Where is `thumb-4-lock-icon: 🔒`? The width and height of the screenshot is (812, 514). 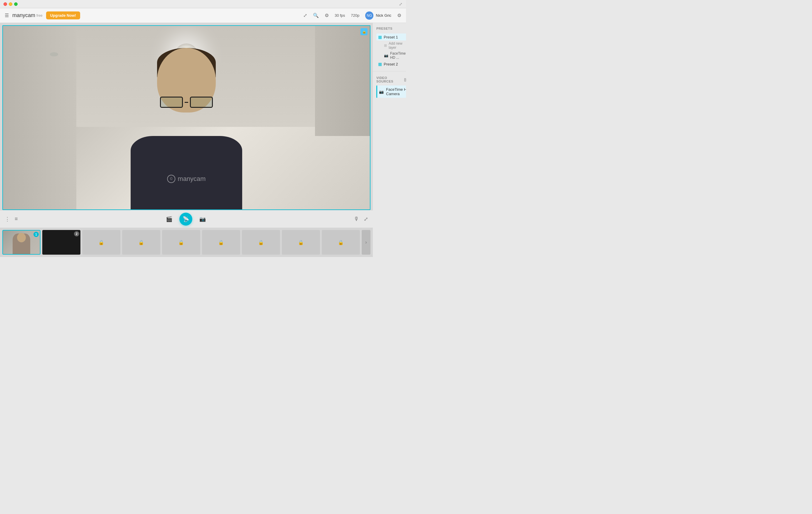 thumb-4-lock-icon: 🔒 is located at coordinates (141, 242).